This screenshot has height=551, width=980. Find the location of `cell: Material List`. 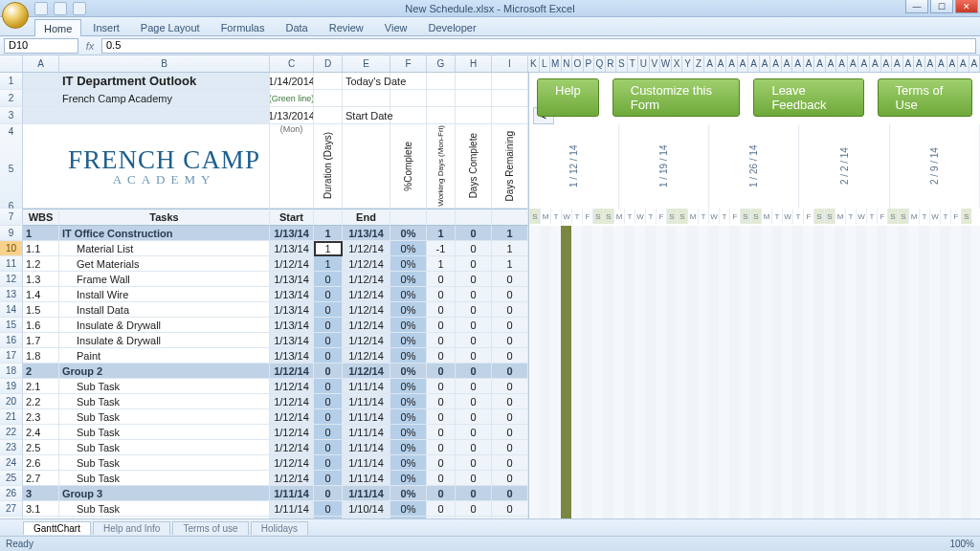

cell: Material List is located at coordinates (165, 249).